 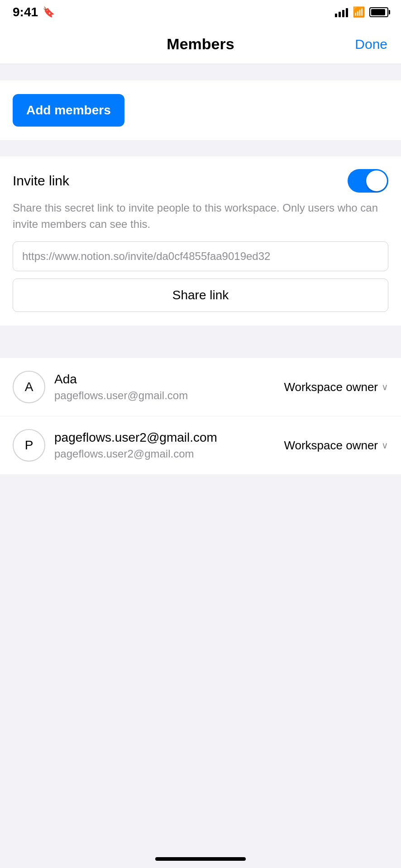 I want to click on invite-link-description: Share this secret link to invite people …, so click(x=200, y=216).